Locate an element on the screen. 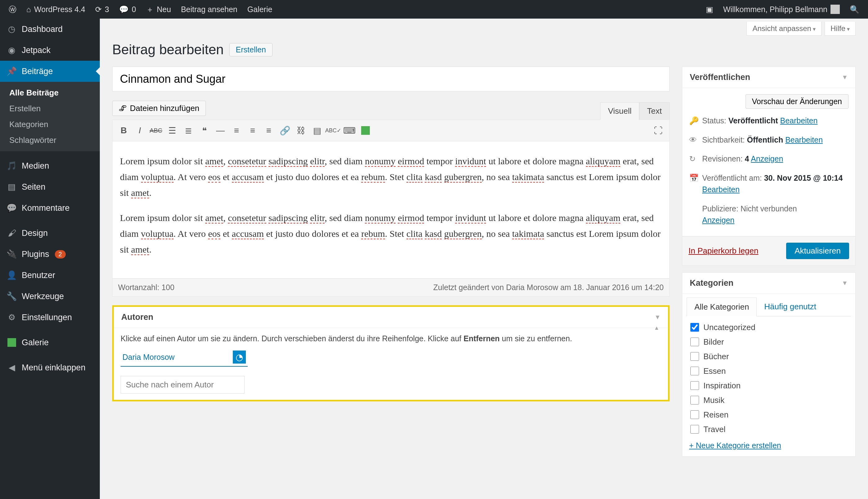 The height and width of the screenshot is (499, 868). submenu-item-schlagwörter: Schlagwörter is located at coordinates (50, 140).